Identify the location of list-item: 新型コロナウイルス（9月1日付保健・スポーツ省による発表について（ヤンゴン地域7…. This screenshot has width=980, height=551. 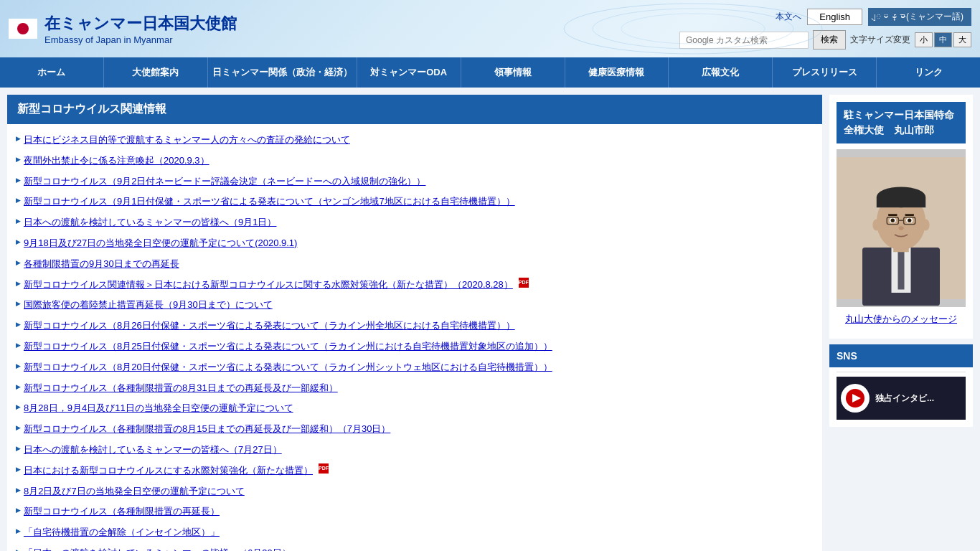
(415, 202).